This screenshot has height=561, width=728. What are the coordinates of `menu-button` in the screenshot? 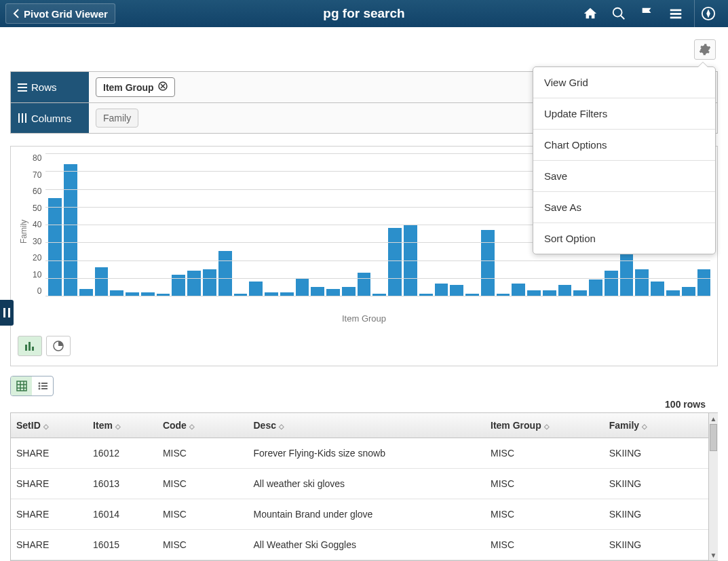 It's located at (676, 14).